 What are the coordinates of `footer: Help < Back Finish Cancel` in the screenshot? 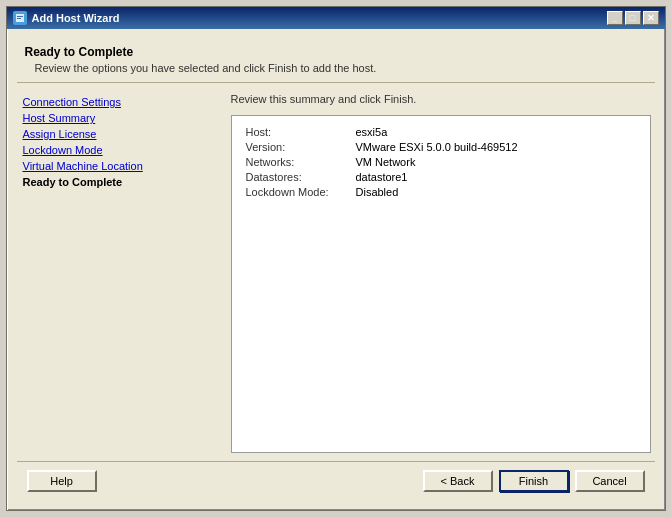 It's located at (336, 480).